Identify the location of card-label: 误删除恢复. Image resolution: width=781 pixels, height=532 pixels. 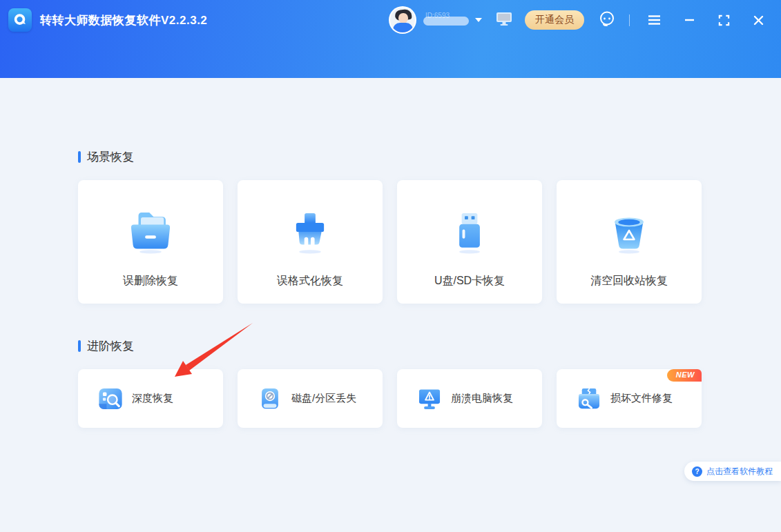
(151, 282).